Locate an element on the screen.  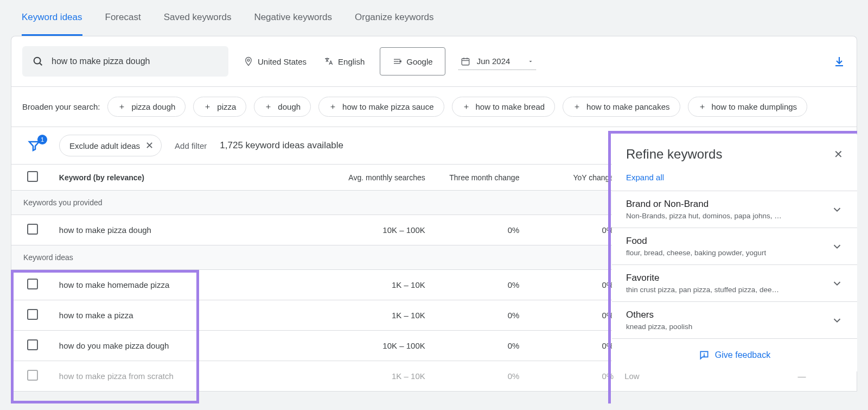
col-avg-searches: Avg. monthly searches is located at coordinates (352, 178).